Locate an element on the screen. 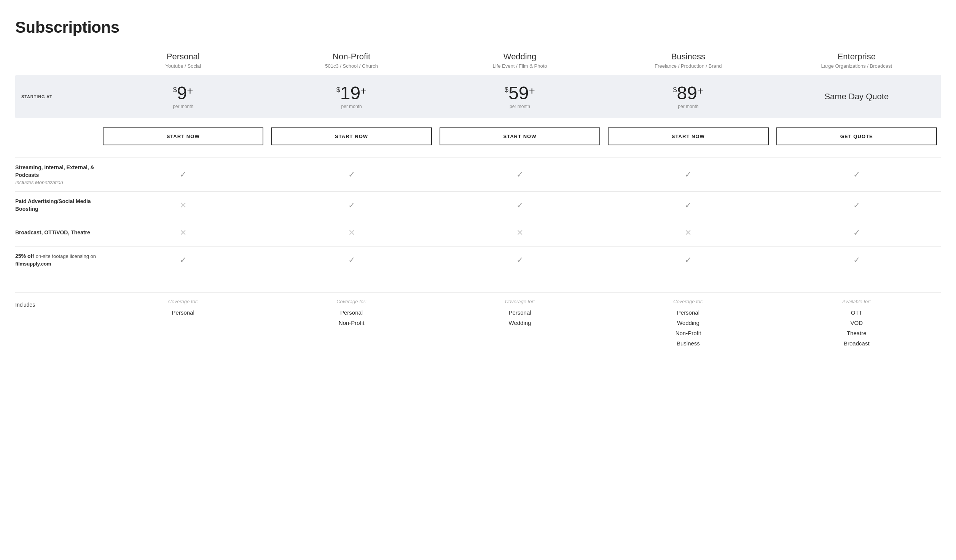 This screenshot has width=956, height=560. btn-cell-enterprise: GET QUOTE is located at coordinates (857, 136).